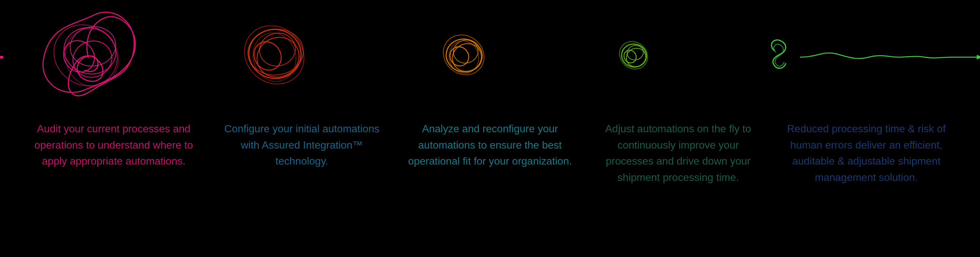 This screenshot has width=980, height=257. What do you see at coordinates (490, 145) in the screenshot?
I see `text-block-3: Analyze and reconfigure your automations…` at bounding box center [490, 145].